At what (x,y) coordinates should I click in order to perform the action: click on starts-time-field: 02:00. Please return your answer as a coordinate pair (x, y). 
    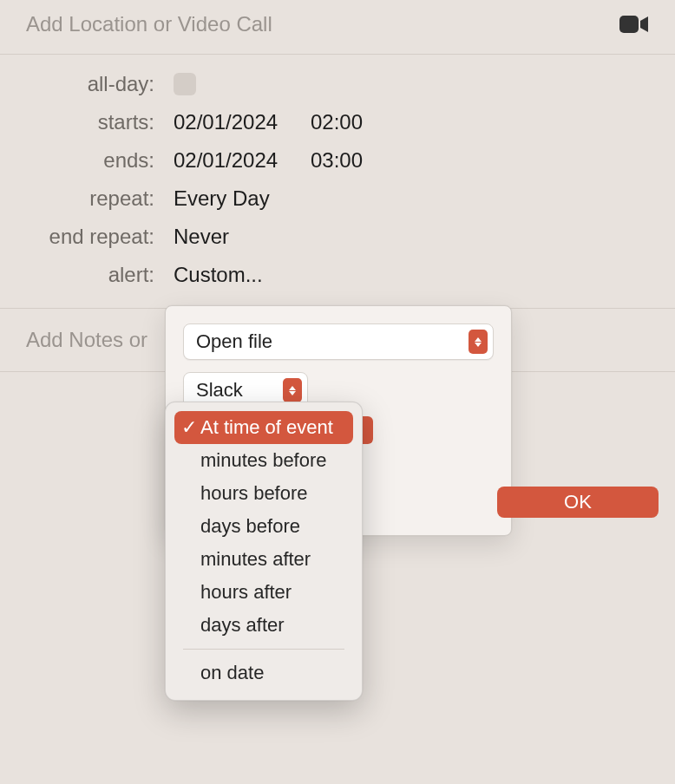
    Looking at the image, I should click on (337, 122).